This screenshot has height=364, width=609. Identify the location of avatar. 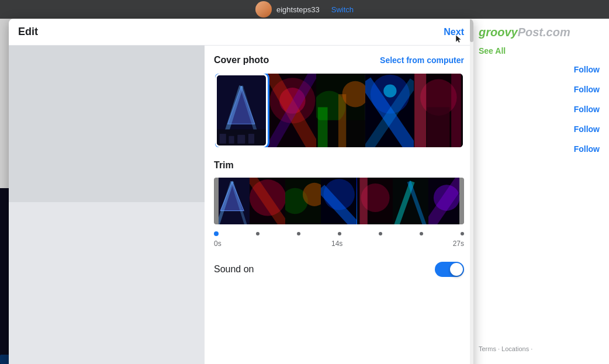
(264, 9).